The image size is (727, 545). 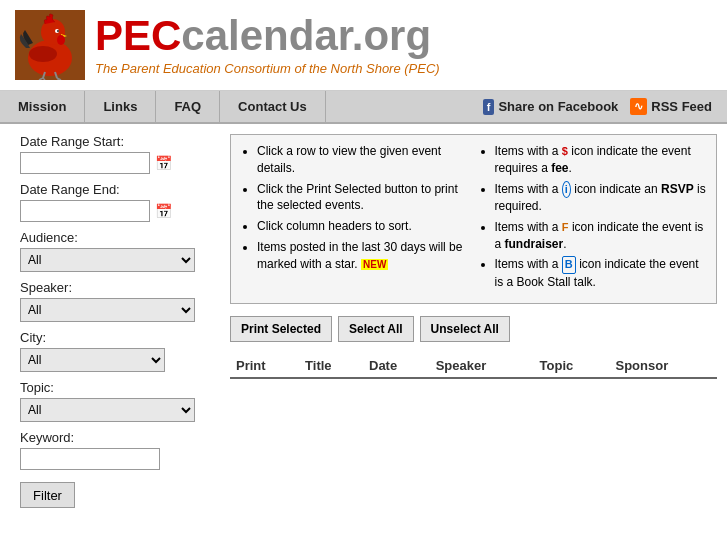 What do you see at coordinates (120, 142) in the screenshot?
I see `date-range-start-label: Date Range Start:` at bounding box center [120, 142].